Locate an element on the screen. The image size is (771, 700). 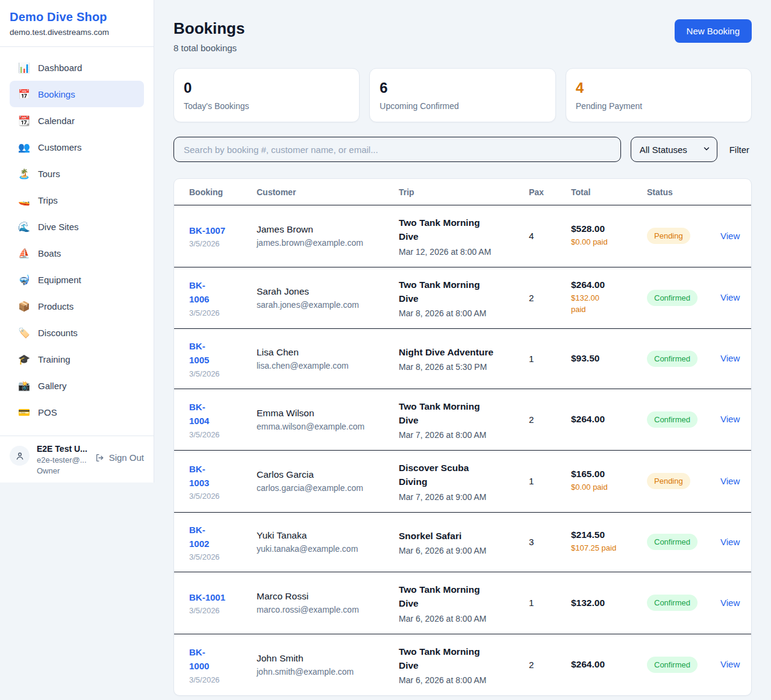
sidebar-item-dive-sites: 🌊 Dive Sites is located at coordinates (77, 227).